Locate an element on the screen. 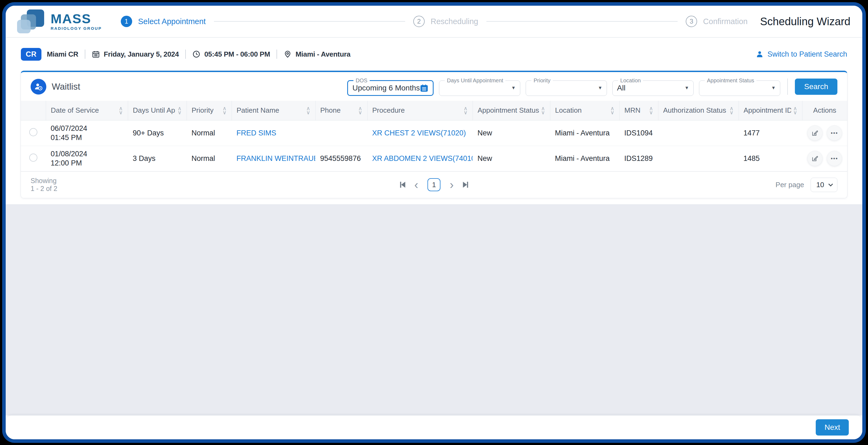 The height and width of the screenshot is (445, 868). cell-days-until-appt: 90+ Days is located at coordinates (157, 133).